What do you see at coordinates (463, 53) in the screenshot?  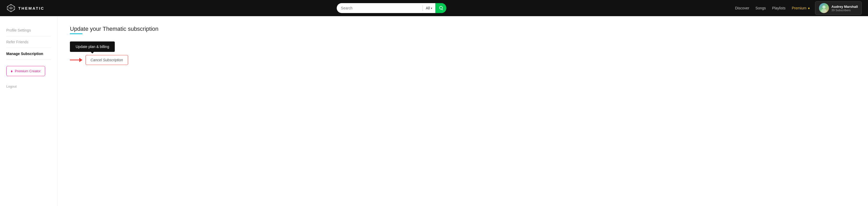 I see `action-row: Update plan & billing Cancel Subscriptio…` at bounding box center [463, 53].